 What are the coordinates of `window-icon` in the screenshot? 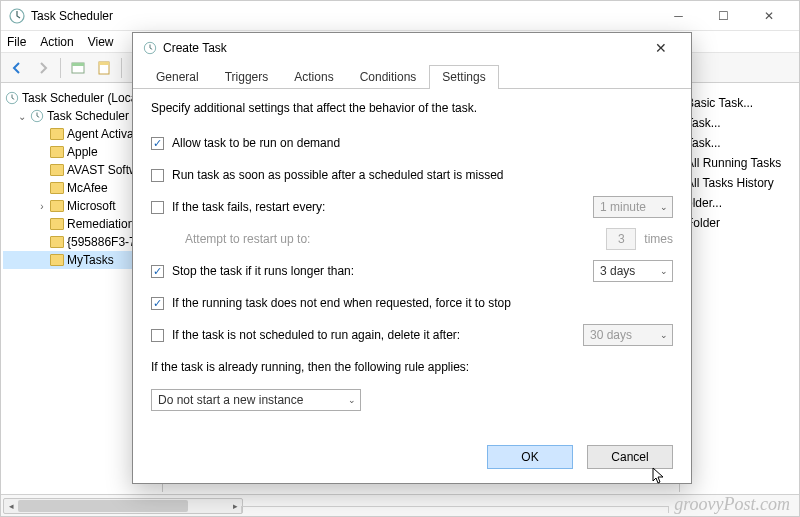 It's located at (78, 68).